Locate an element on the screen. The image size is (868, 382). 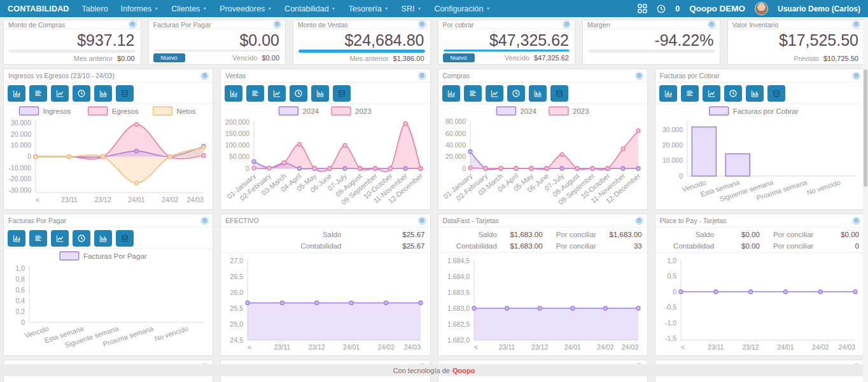
svg-text: 20.000 is located at coordinates (673, 145).